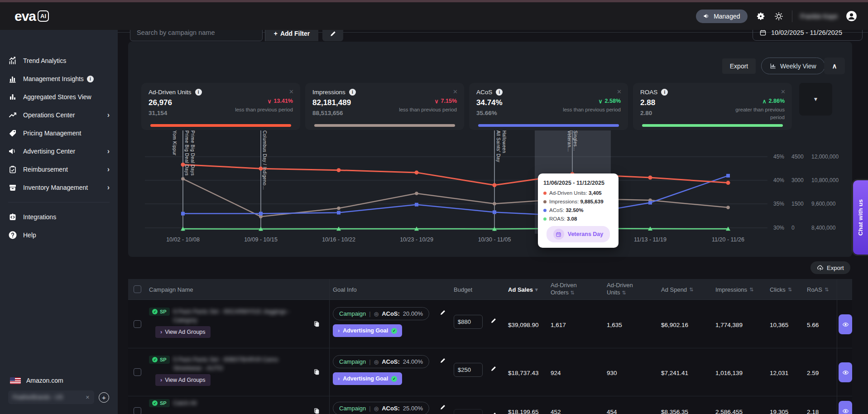 This screenshot has height=414, width=868. What do you see at coordinates (15, 380) in the screenshot?
I see `us-flag-icon` at bounding box center [15, 380].